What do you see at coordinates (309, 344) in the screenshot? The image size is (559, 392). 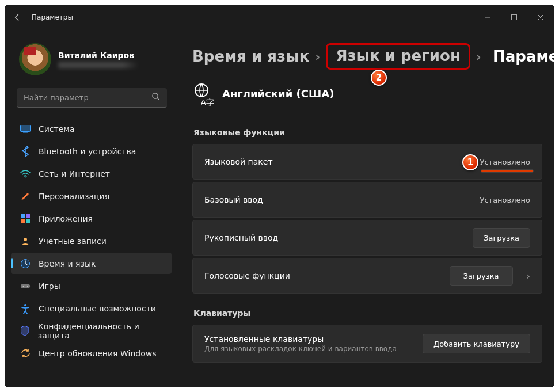 I see `keyboards-label: Установленные клавиатуры Для языковых ра…` at bounding box center [309, 344].